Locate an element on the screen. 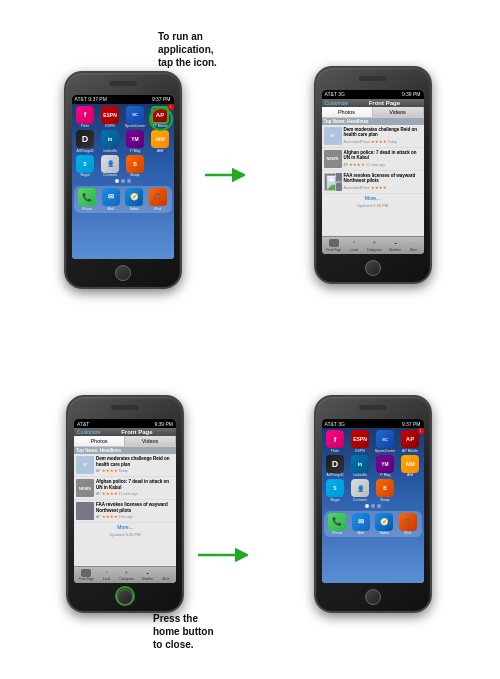 This screenshot has width=500, height=679. news-source-3a: AP is located at coordinates (98, 471).